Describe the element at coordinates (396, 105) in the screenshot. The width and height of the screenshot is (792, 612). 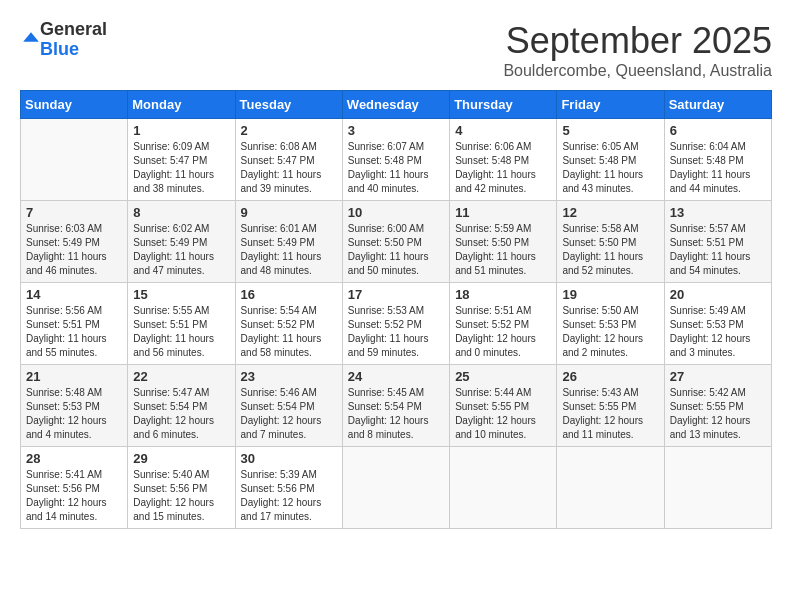
I see `weekday-header-row: SundayMondayTuesdayWednesdayThursdayFrid…` at that location.